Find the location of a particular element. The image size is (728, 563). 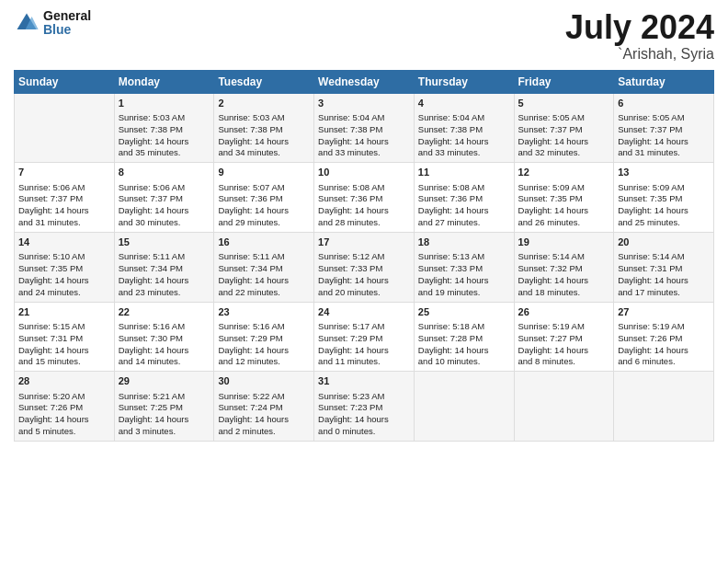

day-content: Sunrise: 5:22 AMSunset: 7:24 PMDaylight:… is located at coordinates (264, 414).